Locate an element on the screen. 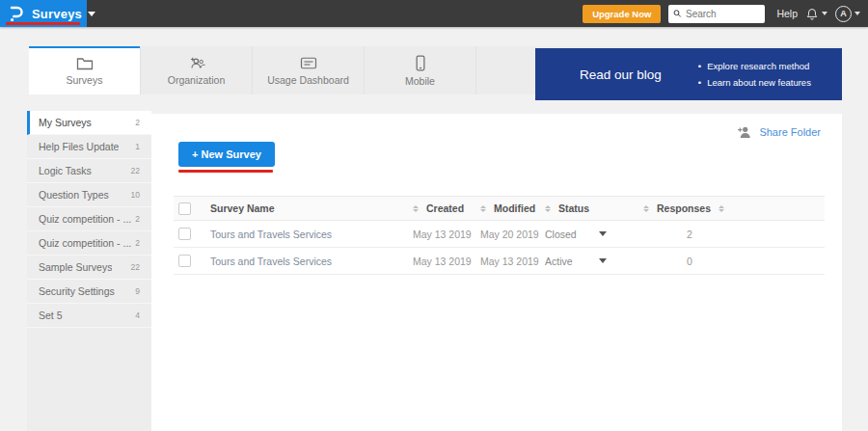 The image size is (868, 431). column-header-responses: Responses is located at coordinates (684, 208).